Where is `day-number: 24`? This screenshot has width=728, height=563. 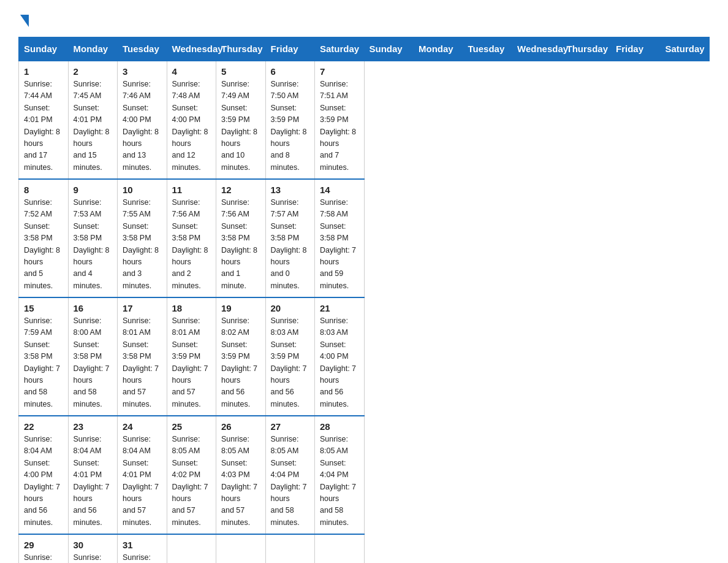
day-number: 24 is located at coordinates (142, 427).